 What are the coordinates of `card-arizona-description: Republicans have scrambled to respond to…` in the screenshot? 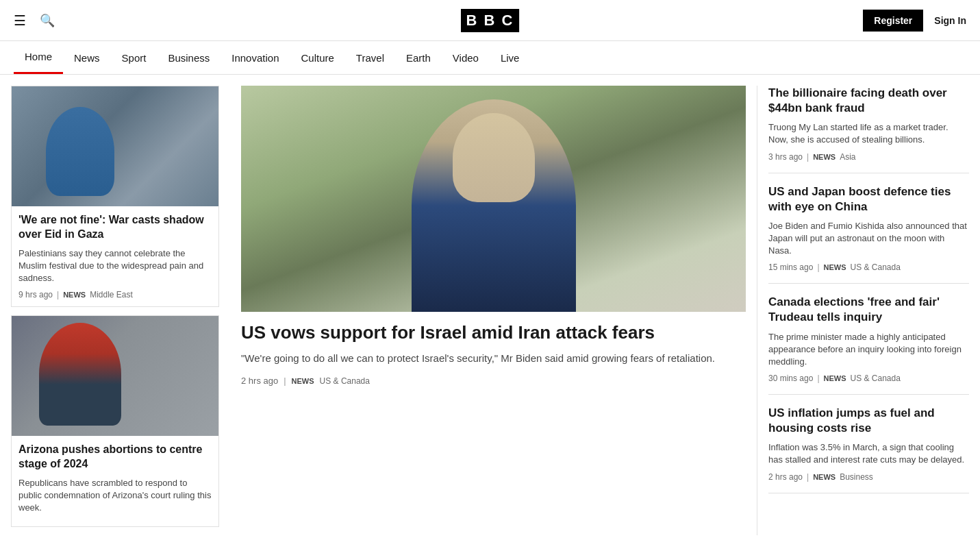 It's located at (115, 496).